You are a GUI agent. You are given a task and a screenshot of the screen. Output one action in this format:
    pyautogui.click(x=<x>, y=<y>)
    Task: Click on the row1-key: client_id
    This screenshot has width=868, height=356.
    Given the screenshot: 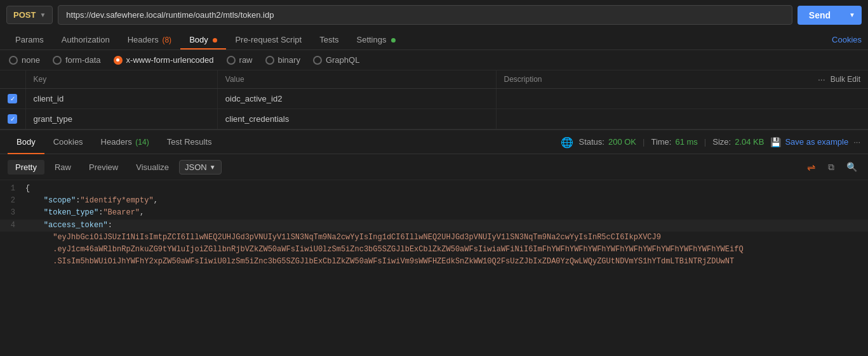 What is the action you would take?
    pyautogui.click(x=121, y=99)
    